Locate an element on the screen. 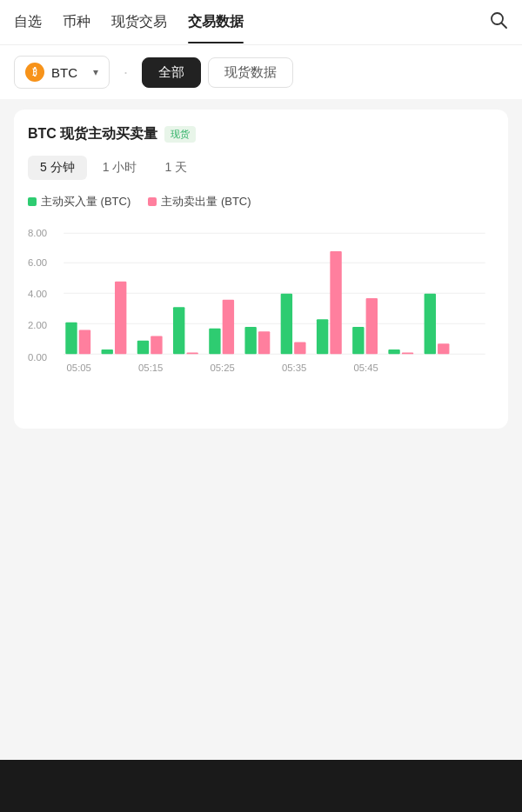  legend-sell-label: 主动卖出量 (BTC) is located at coordinates (205, 202).